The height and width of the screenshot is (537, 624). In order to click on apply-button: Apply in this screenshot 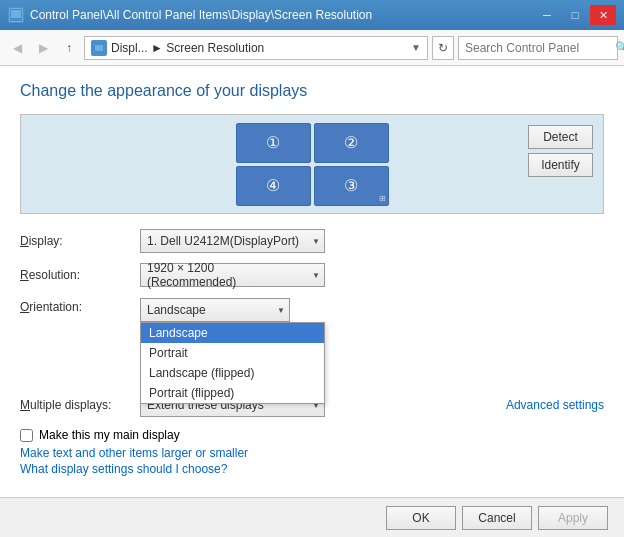, I will do `click(573, 518)`.